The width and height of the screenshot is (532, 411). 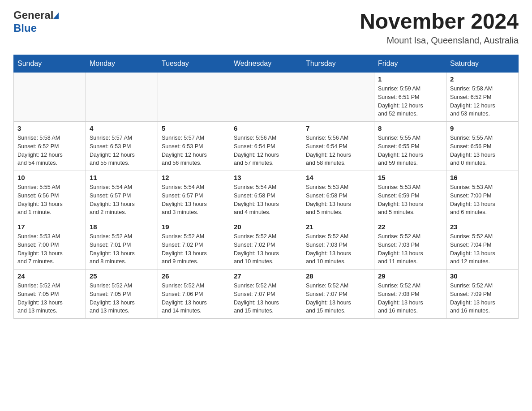 I want to click on calendar-day-header: Thursday, so click(x=339, y=64).